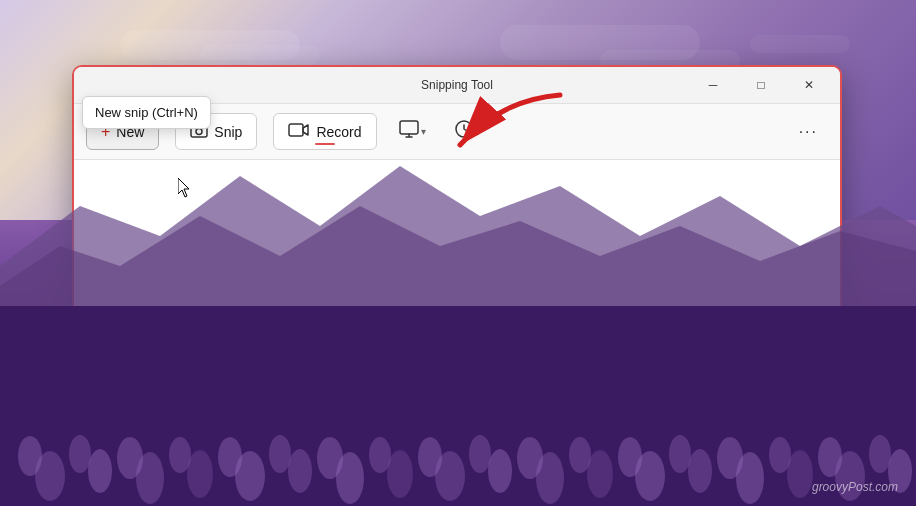 Image resolution: width=916 pixels, height=506 pixels. What do you see at coordinates (146, 112) in the screenshot?
I see `tooltip-text: New snip (Ctrl+N)` at bounding box center [146, 112].